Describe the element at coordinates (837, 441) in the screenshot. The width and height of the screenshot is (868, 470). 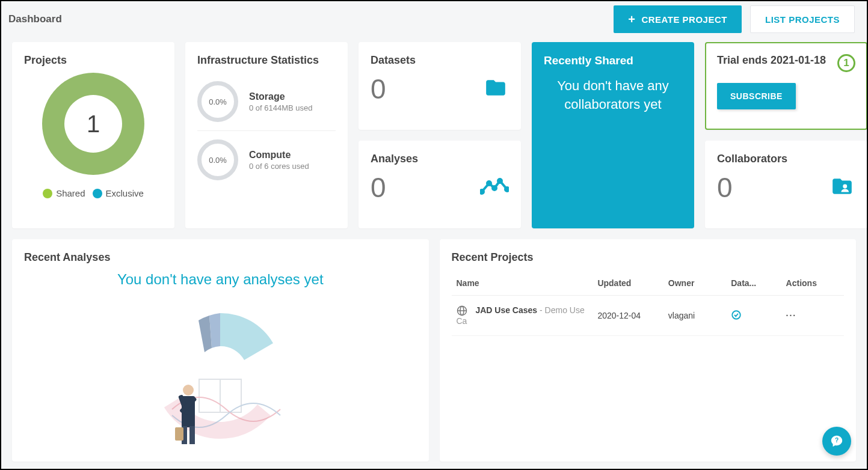
I see `help-icon: ?` at that location.